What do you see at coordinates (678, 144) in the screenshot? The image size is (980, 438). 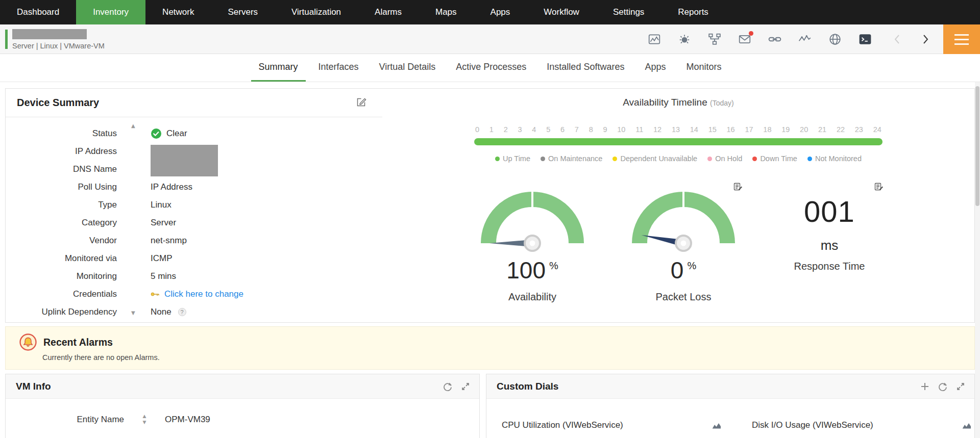 I see `availability-timeline: 0123456789101112131415161718192021222324…` at bounding box center [678, 144].